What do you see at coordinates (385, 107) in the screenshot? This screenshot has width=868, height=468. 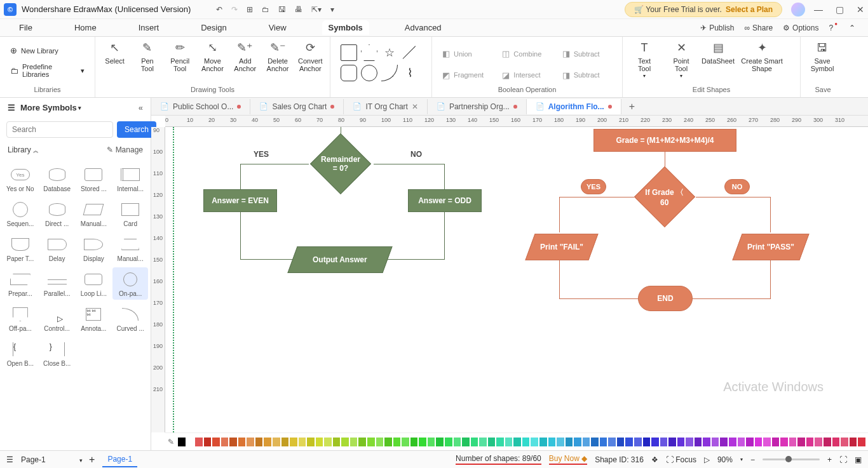 I see `document-tab: 📄IT Org Chart✕` at bounding box center [385, 107].